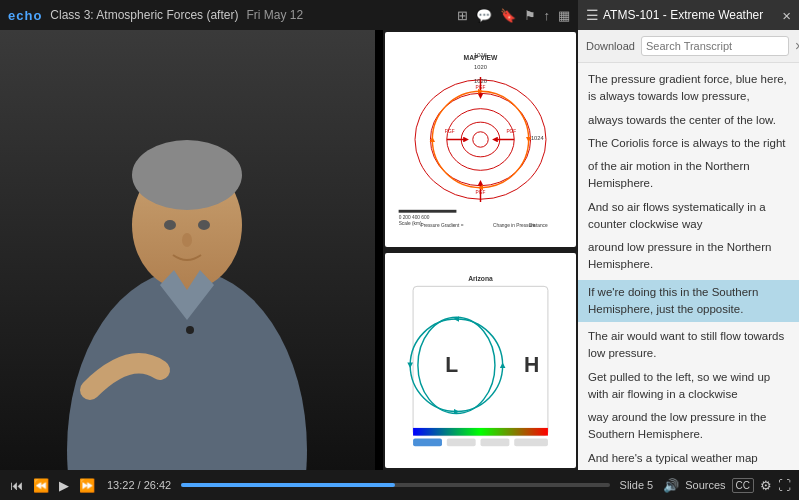 The image size is (799, 500). I want to click on search-transcript-input, so click(715, 46).